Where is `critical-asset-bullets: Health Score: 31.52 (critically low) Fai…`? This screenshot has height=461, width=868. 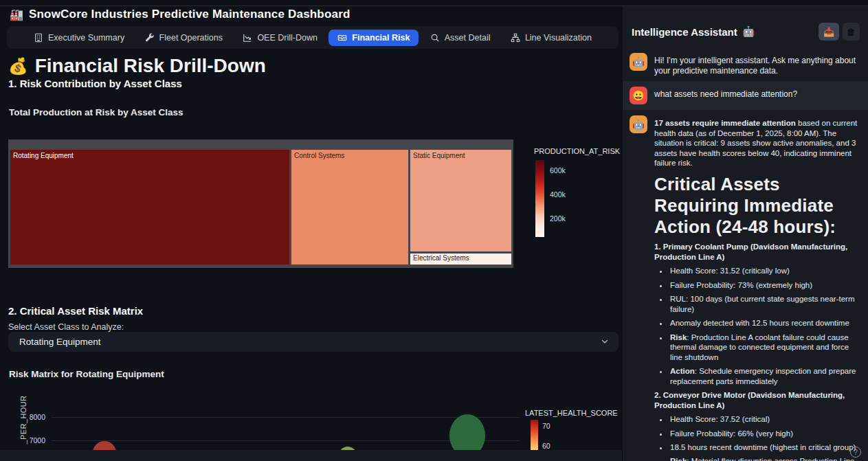 critical-asset-bullets: Health Score: 31.52 (critically low) Fai… is located at coordinates (757, 326).